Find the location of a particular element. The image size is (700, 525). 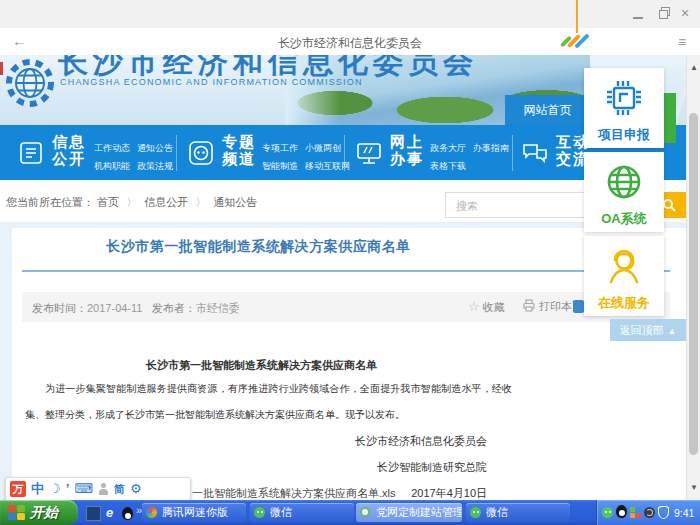

close-icon: × is located at coordinates (685, 13).